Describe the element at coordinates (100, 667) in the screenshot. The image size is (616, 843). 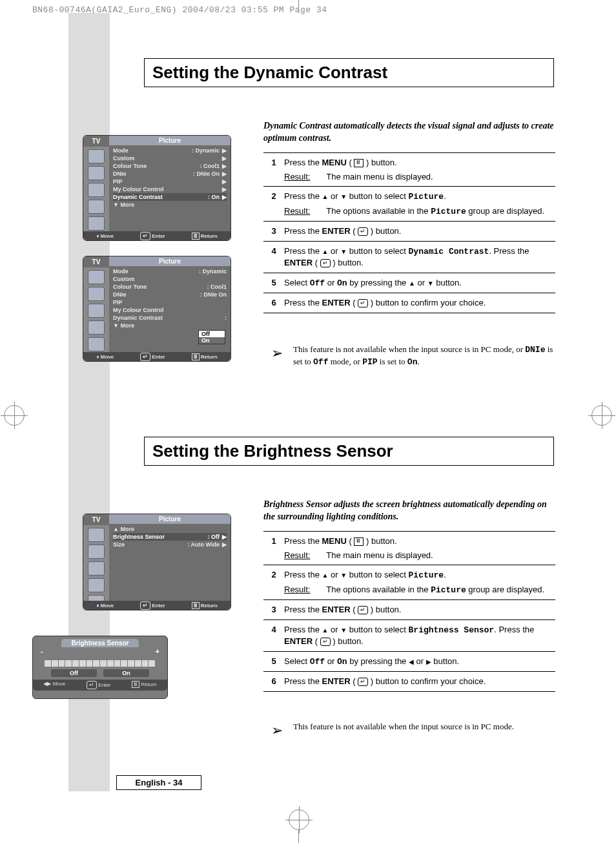
I see `osd-screenshot-brightness-sensor-dialog: Brightness Sensor - + Off On ◀▶ Move ↵ E…` at that location.